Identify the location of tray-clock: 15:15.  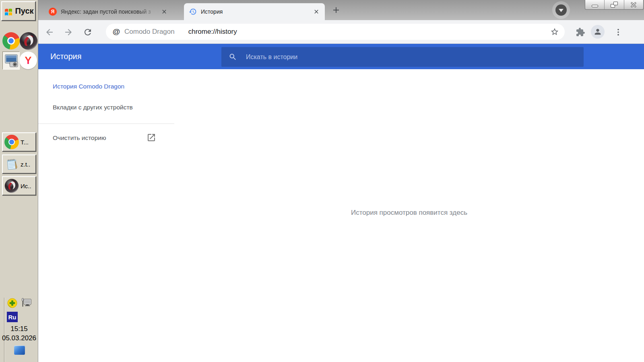
(19, 329).